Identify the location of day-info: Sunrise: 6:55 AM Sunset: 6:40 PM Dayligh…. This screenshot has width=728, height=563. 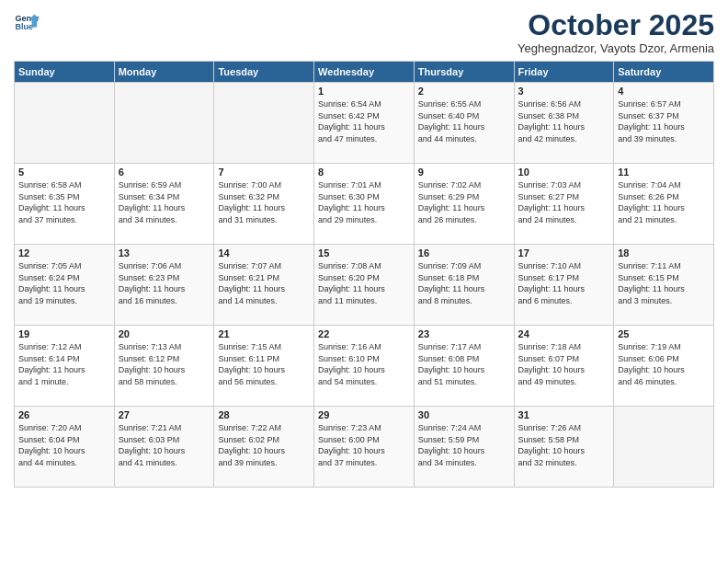
(464, 121).